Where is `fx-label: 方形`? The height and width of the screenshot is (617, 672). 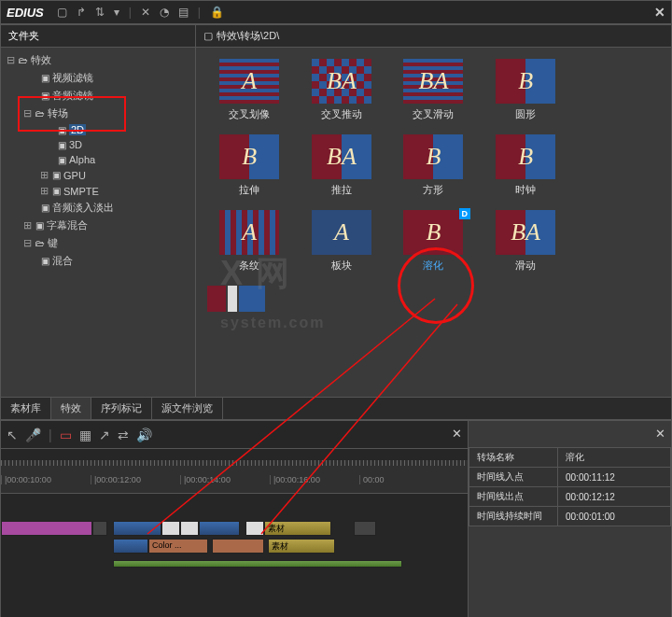 fx-label: 方形 is located at coordinates (433, 190).